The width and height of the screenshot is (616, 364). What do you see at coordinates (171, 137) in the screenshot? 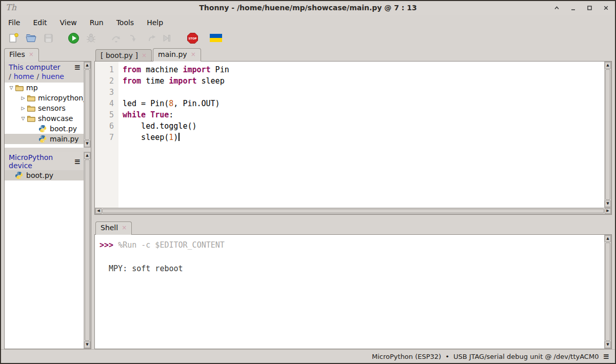
I see `code-token: 1` at bounding box center [171, 137].